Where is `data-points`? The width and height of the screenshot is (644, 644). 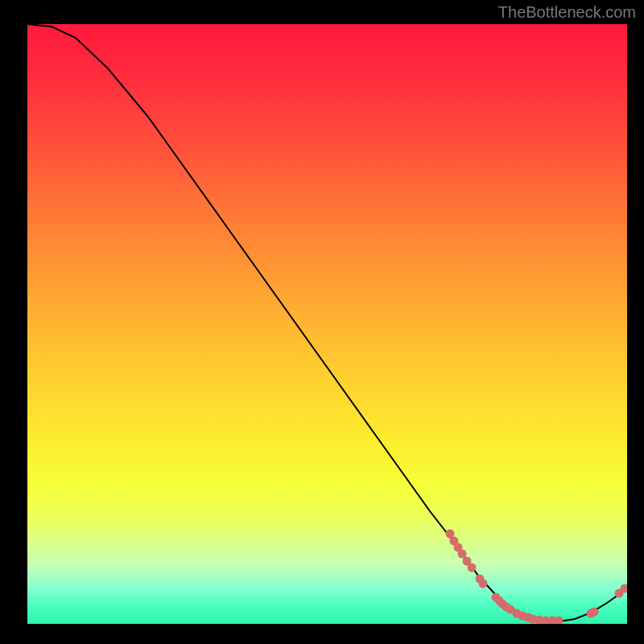 data-points is located at coordinates (537, 577).